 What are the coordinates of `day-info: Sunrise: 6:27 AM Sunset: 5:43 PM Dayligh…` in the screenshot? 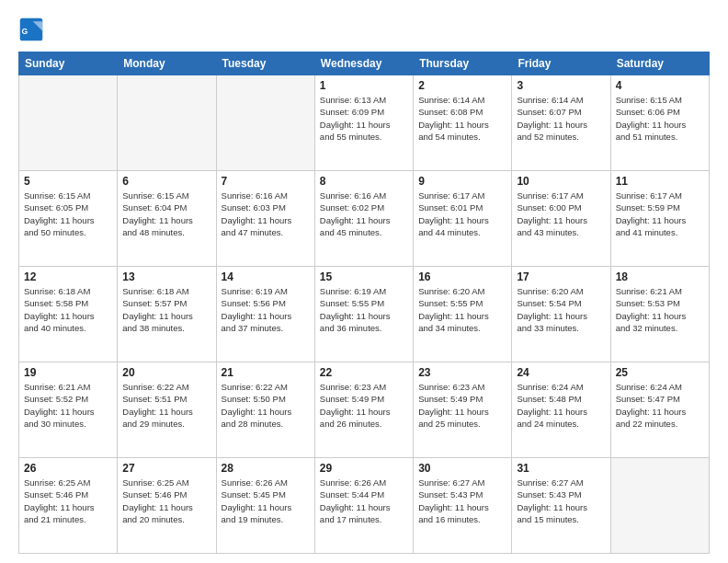 It's located at (561, 500).